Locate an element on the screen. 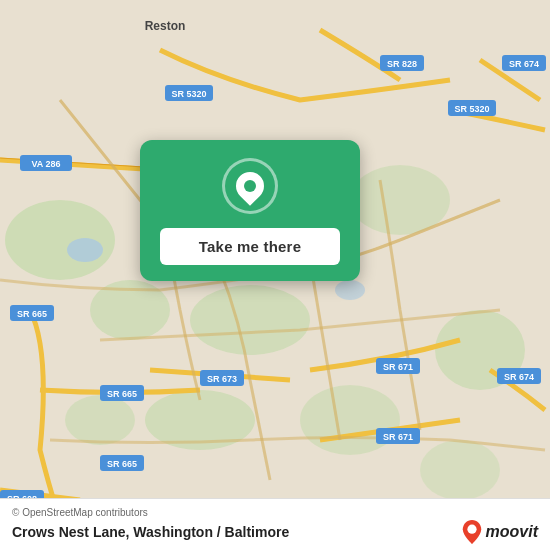  location-info: Crows Nest Lane, Washington / Baltimore … is located at coordinates (275, 532).